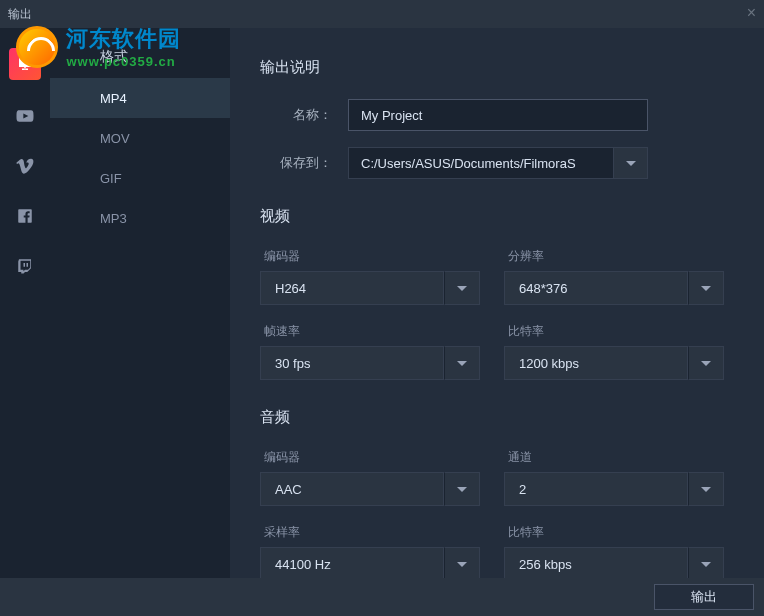 The height and width of the screenshot is (616, 764). What do you see at coordinates (462, 363) in the screenshot?
I see `video-fps-dropdown-button` at bounding box center [462, 363].